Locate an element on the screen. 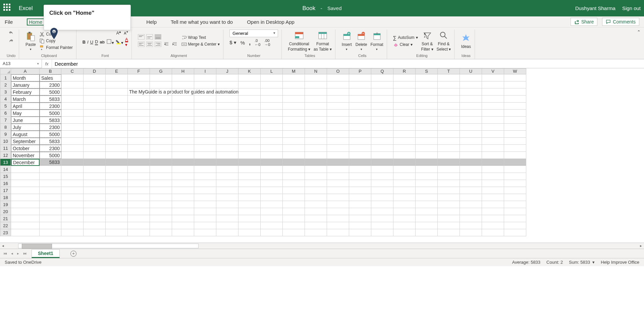 This screenshot has width=644, height=316. column-header-B: B is located at coordinates (50, 71).